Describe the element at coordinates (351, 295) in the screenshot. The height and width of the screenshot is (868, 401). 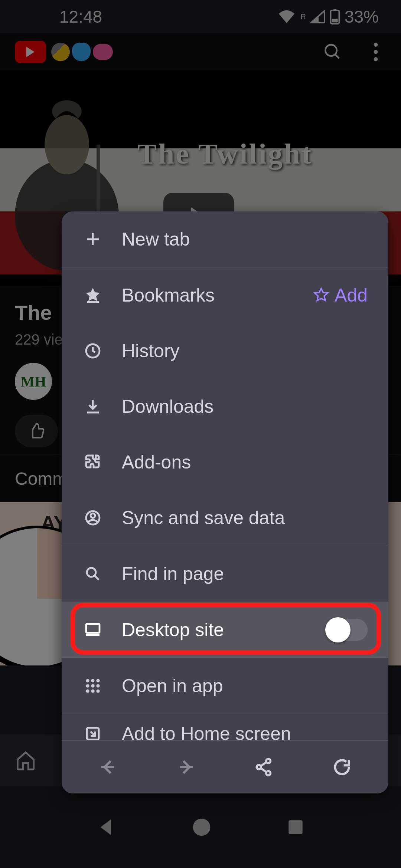
I see `bookmark-add-label: Add` at that location.